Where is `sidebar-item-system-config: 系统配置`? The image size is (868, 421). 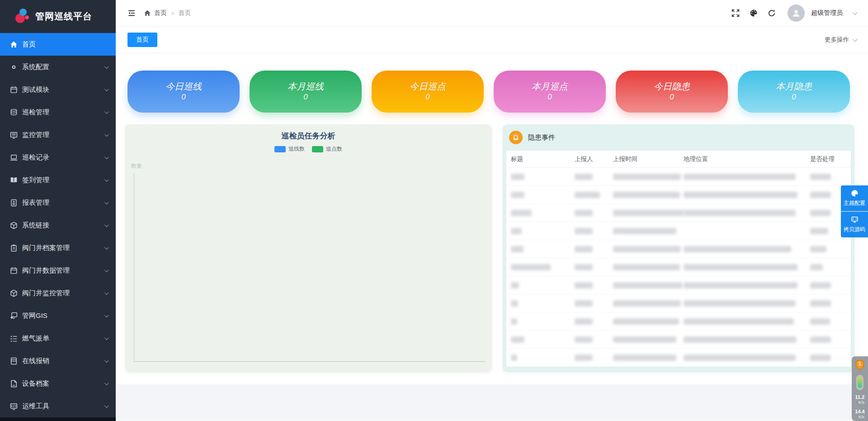 sidebar-item-system-config: 系统配置 is located at coordinates (58, 67).